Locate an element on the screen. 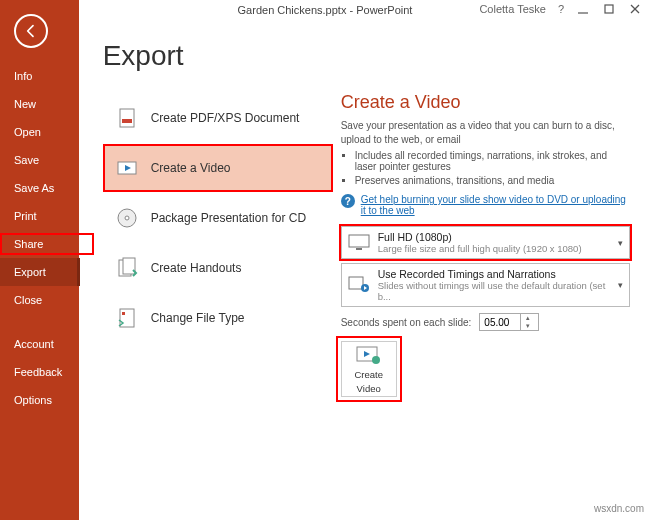 The width and height of the screenshot is (650, 520). seconds-input is located at coordinates (500, 322).